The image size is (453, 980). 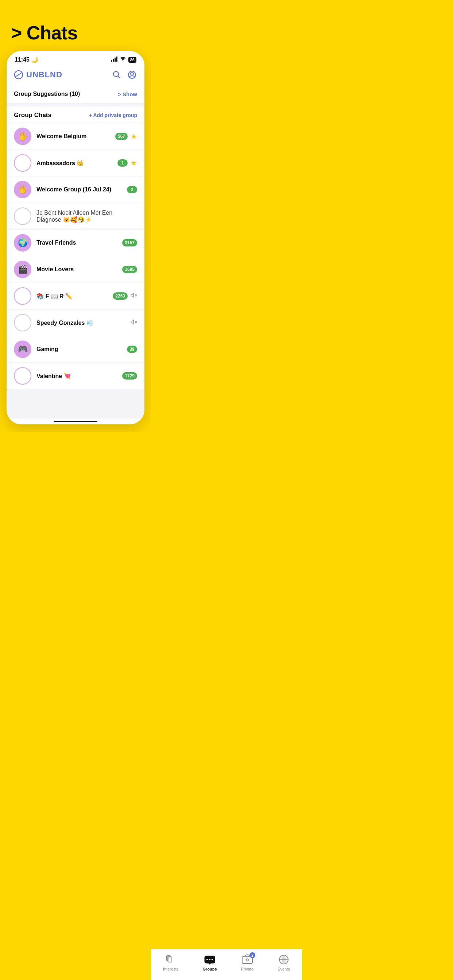 What do you see at coordinates (113, 115) in the screenshot?
I see `add-group-button: + Add private group` at bounding box center [113, 115].